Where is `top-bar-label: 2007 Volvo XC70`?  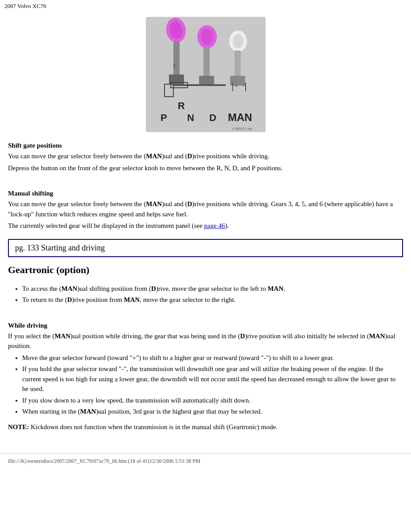
top-bar-label: 2007 Volvo XC70 is located at coordinates (25, 6).